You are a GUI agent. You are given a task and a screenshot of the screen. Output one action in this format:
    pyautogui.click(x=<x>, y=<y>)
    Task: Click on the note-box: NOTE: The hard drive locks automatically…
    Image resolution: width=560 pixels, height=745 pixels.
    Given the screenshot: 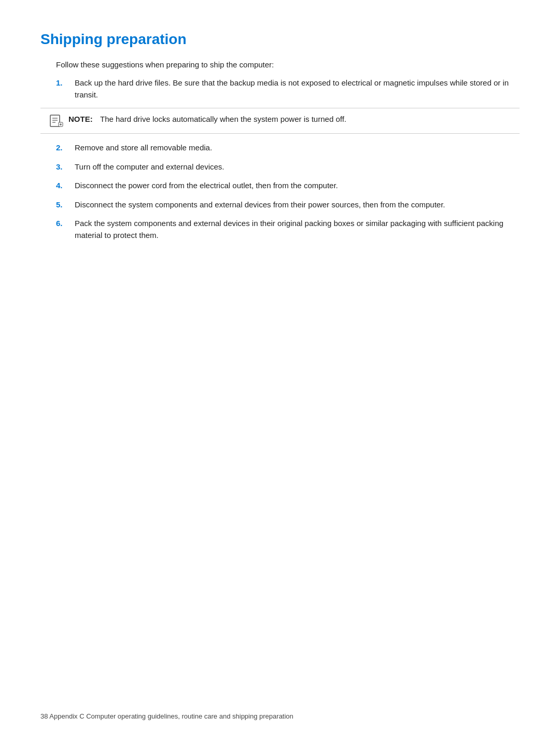 What is the action you would take?
    pyautogui.click(x=280, y=121)
    